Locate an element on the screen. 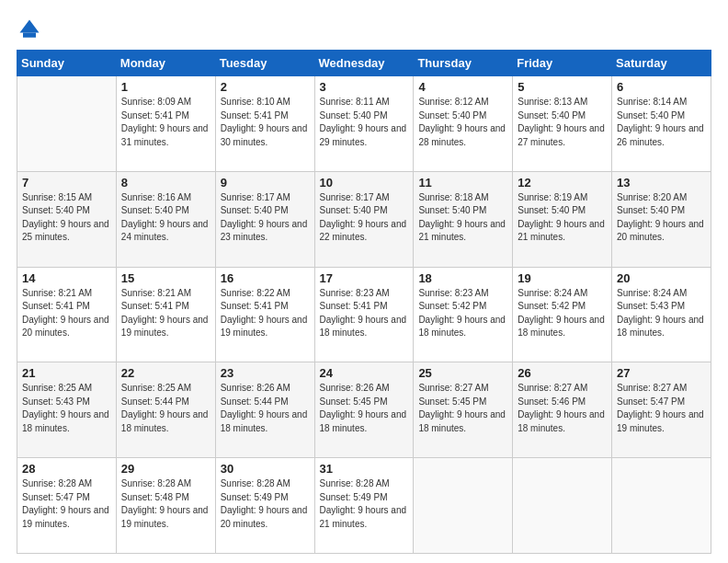 The height and width of the screenshot is (563, 728). day-info: Sunrise: 8:17 AMSunset: 5:40 PMDaylight:… is located at coordinates (364, 218).